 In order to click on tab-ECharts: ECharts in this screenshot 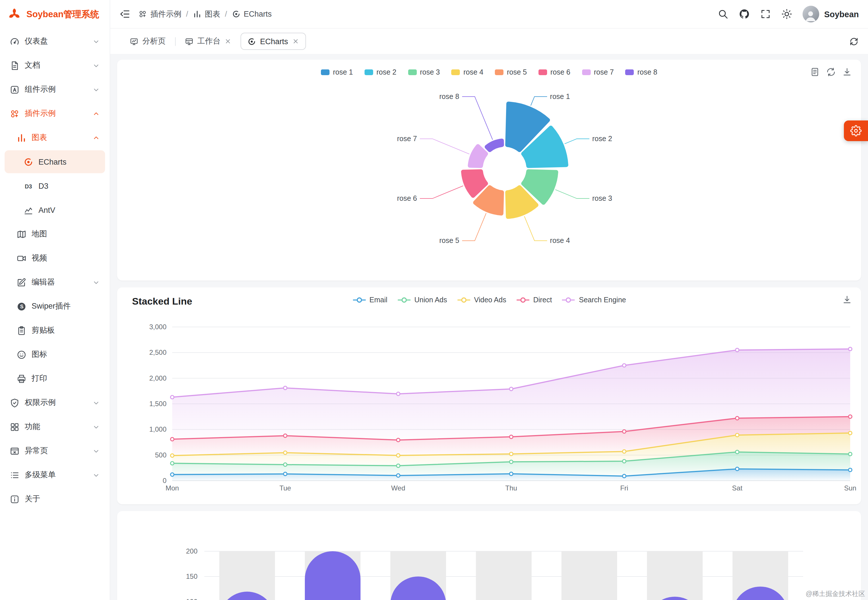, I will do `click(273, 41)`.